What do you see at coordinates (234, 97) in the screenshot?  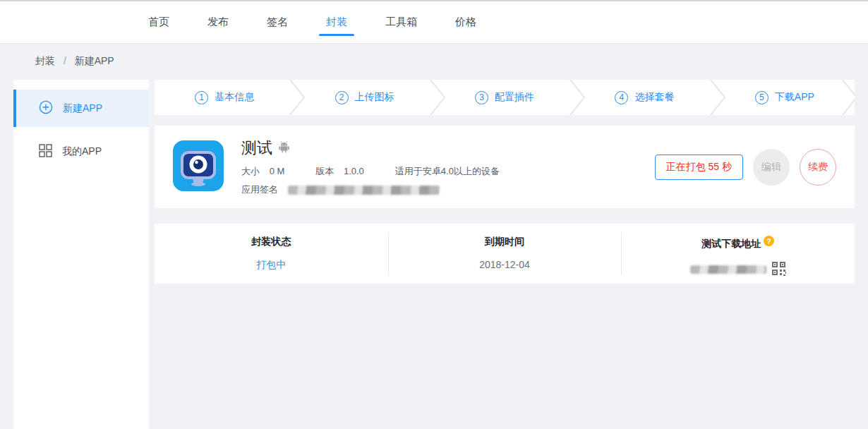 I see `step-label: 基本信息` at bounding box center [234, 97].